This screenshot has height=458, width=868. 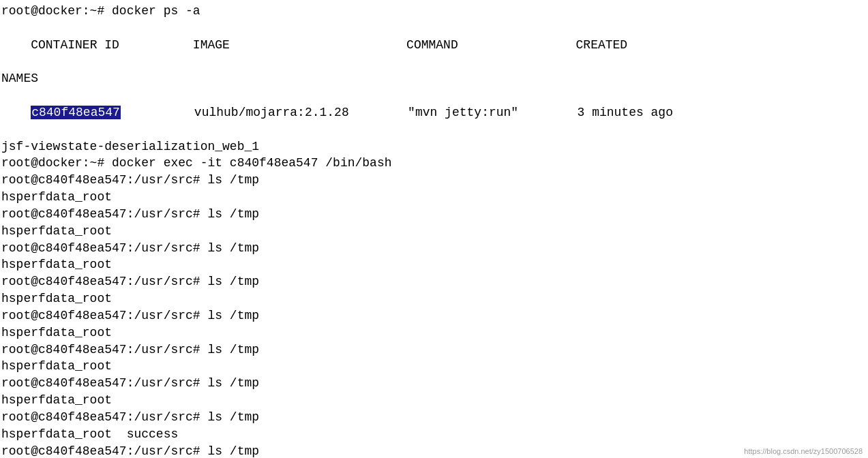 What do you see at coordinates (434, 11) in the screenshot?
I see `command-line-docker-ps: root@docker:~# docker ps -a` at bounding box center [434, 11].